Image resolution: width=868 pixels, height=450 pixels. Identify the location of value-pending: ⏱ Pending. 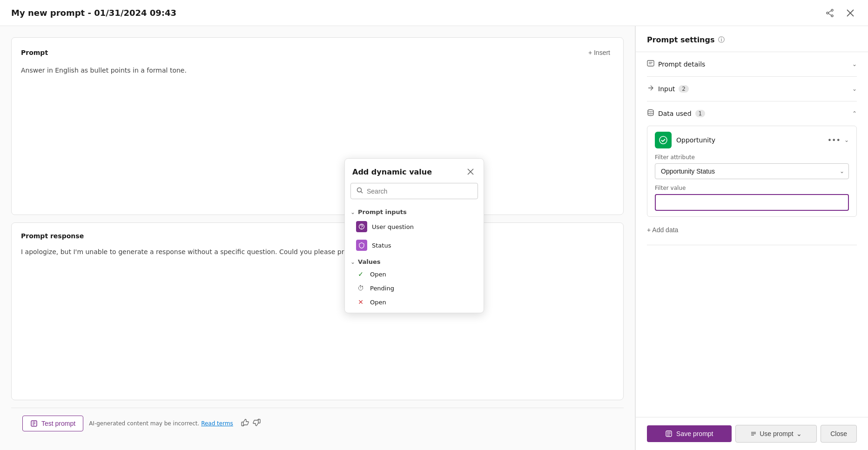
(414, 288).